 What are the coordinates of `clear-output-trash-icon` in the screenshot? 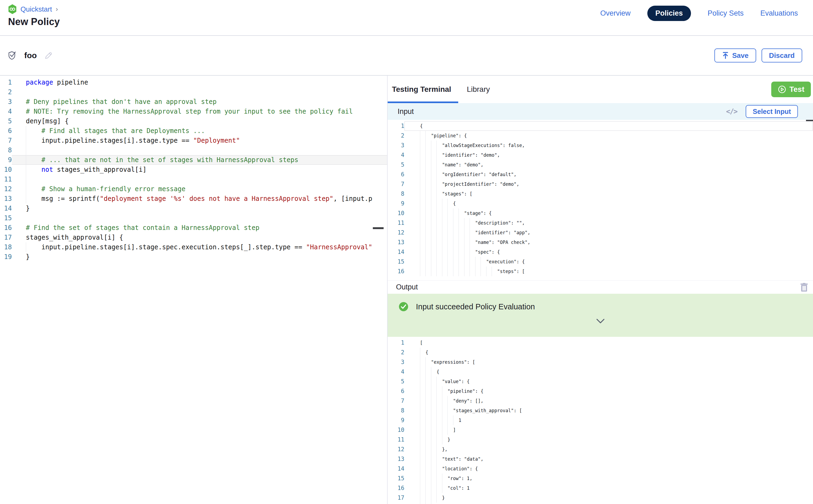 It's located at (804, 287).